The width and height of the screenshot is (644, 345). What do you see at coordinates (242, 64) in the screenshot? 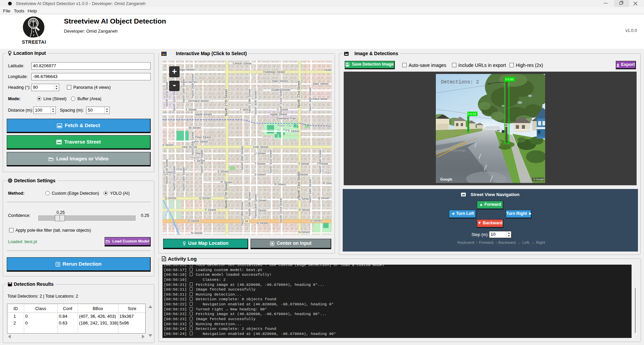
I see `svg-text: Clinton Street` at bounding box center [242, 64].